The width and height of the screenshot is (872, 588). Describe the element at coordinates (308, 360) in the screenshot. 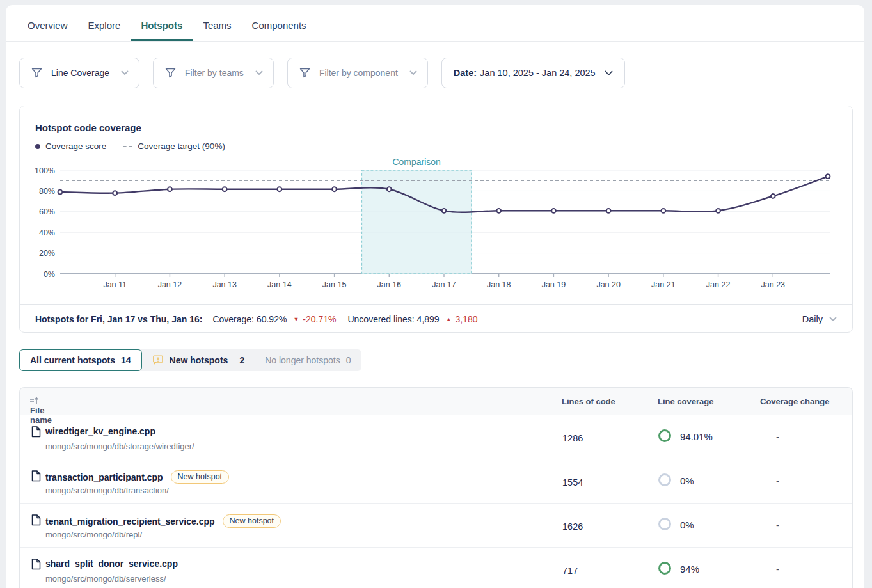

I see `tab-no-longer-hotspots: No longer hotspots 0` at that location.